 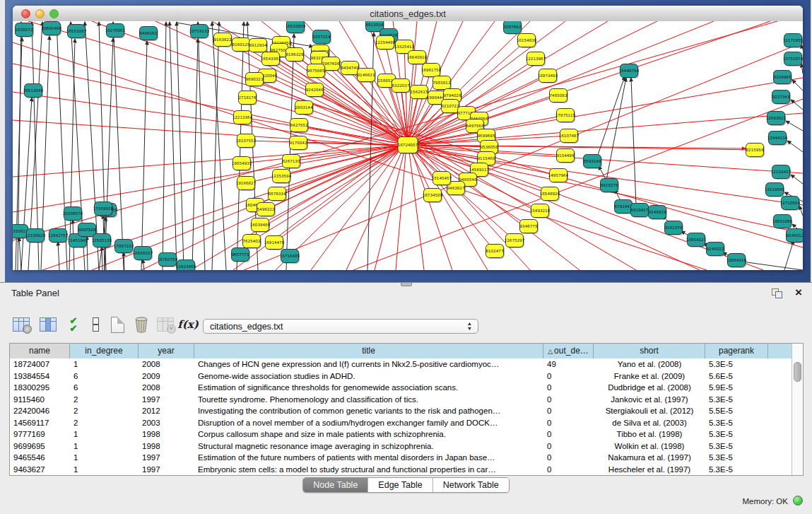 What do you see at coordinates (565, 116) in the screenshot?
I see `graph-node-selected: 17975115` at bounding box center [565, 116].